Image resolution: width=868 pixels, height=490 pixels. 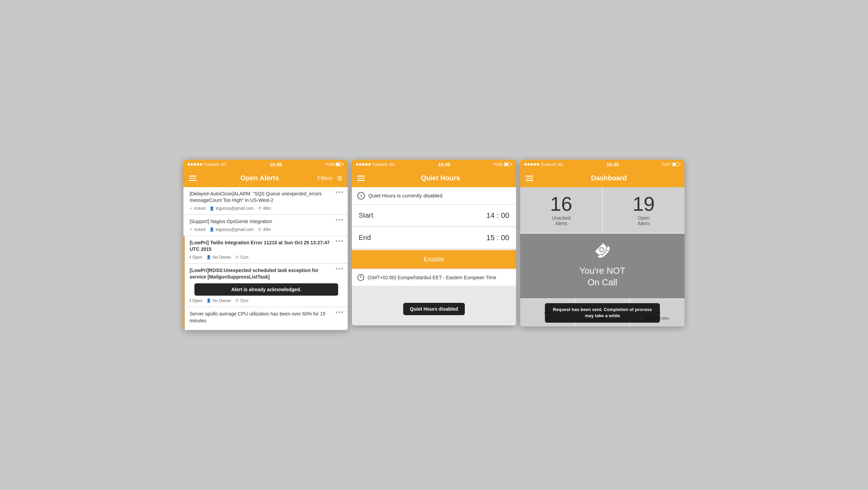 What do you see at coordinates (266, 257) in the screenshot?
I see `alert-meta: ℹ Open 👤 No Owner ⏱ 51m` at bounding box center [266, 257].